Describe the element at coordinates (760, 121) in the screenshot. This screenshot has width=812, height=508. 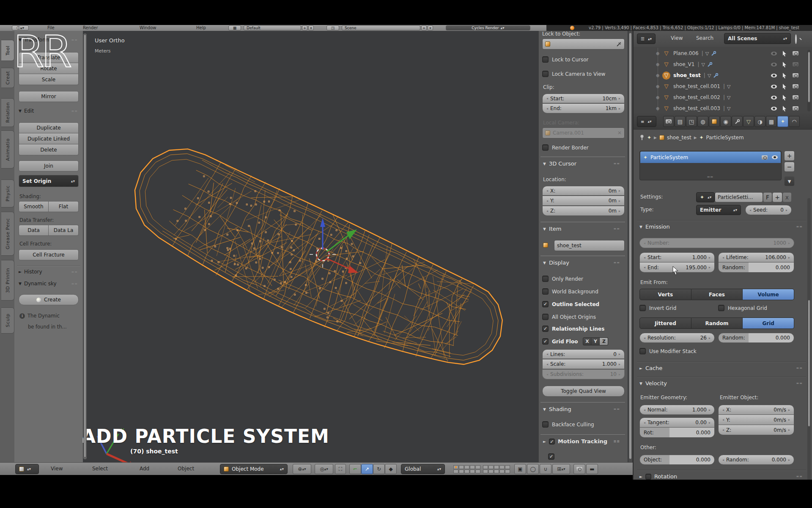
I see `tab-material: ◑` at that location.